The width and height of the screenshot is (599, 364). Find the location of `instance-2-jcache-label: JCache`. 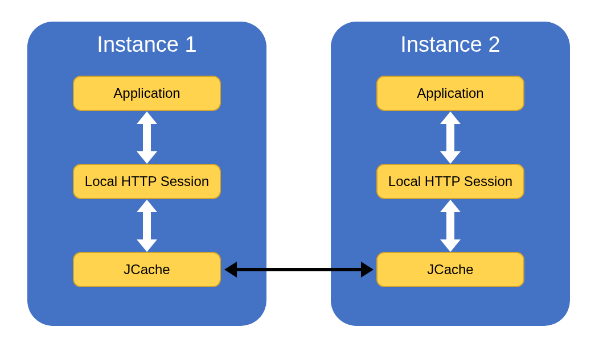

instance-2-jcache-label: JCache is located at coordinates (450, 270).